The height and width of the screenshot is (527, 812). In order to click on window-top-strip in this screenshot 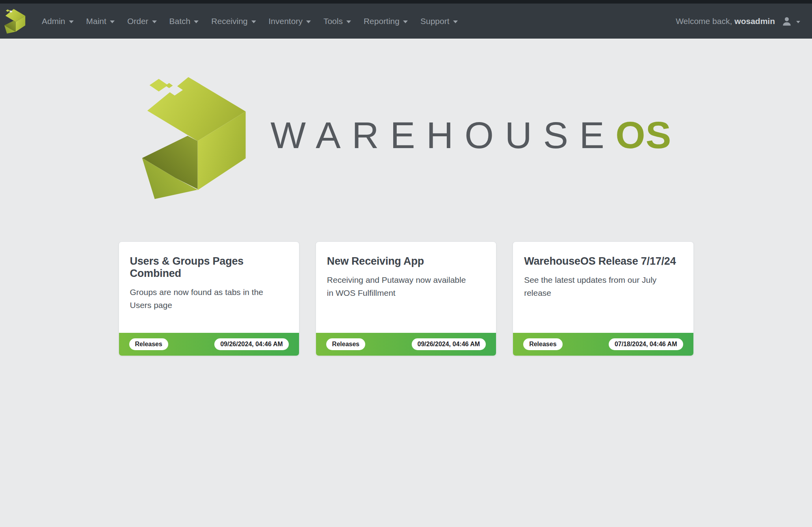, I will do `click(406, 2)`.